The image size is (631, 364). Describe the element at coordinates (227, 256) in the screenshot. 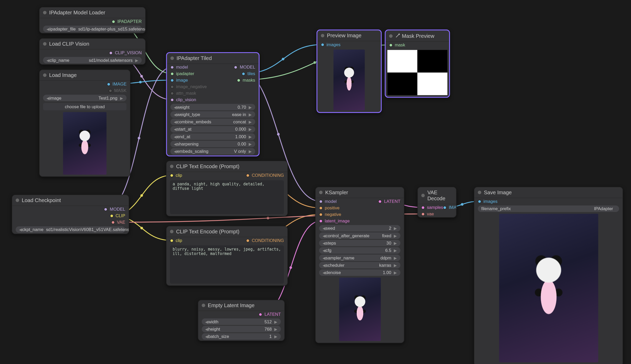

I see `node-clip-text-encode-negative: #7 🐵 CLIP Text Encode (Prompt) clip COND…` at that location.